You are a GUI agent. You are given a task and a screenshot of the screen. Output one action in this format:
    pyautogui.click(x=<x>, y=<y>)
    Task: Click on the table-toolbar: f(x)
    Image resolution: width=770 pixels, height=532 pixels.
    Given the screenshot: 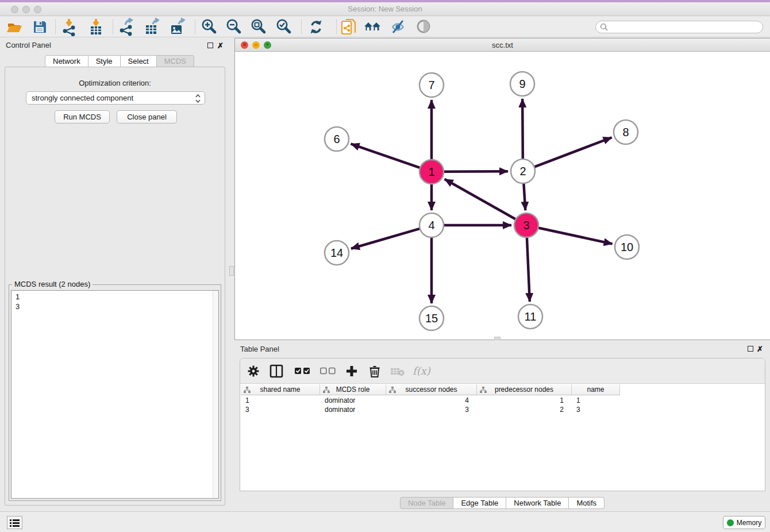 What is the action you would take?
    pyautogui.click(x=502, y=371)
    